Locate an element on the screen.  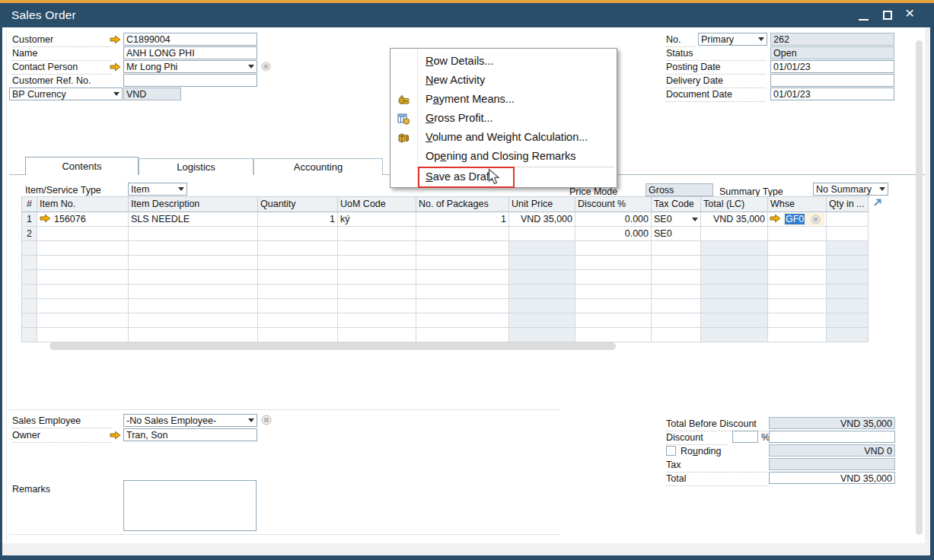
discount-amount-field is located at coordinates (832, 437).